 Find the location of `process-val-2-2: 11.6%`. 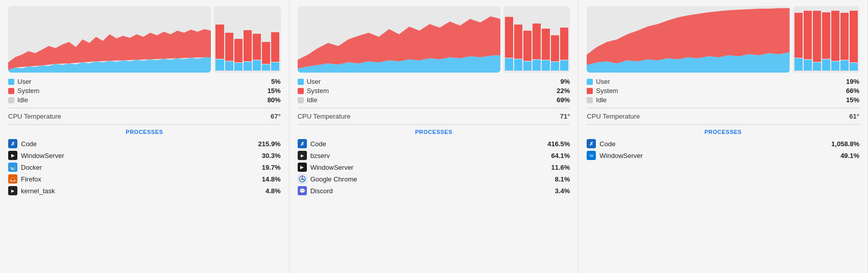

process-val-2-2: 11.6% is located at coordinates (561, 168).